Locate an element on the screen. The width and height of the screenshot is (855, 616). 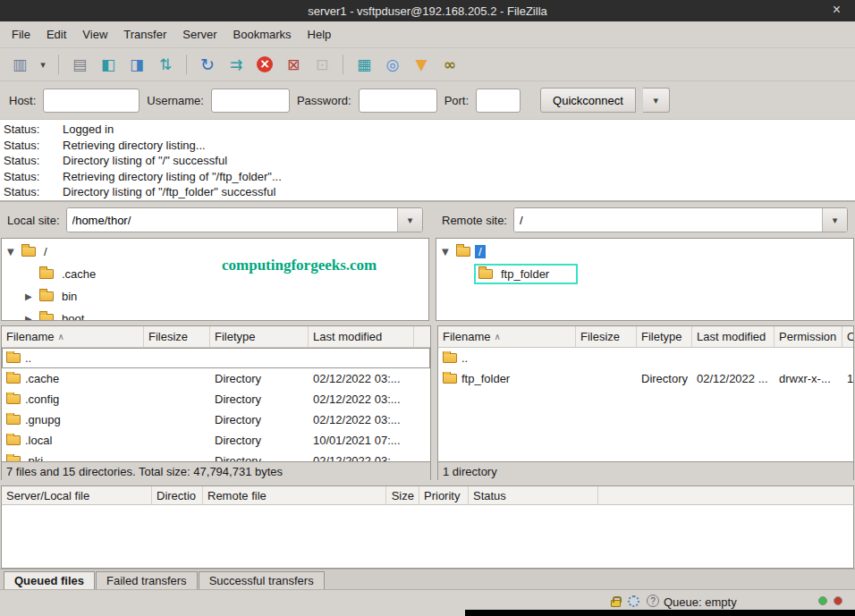
quickconnect-dropdown-button: ▾ is located at coordinates (656, 100).